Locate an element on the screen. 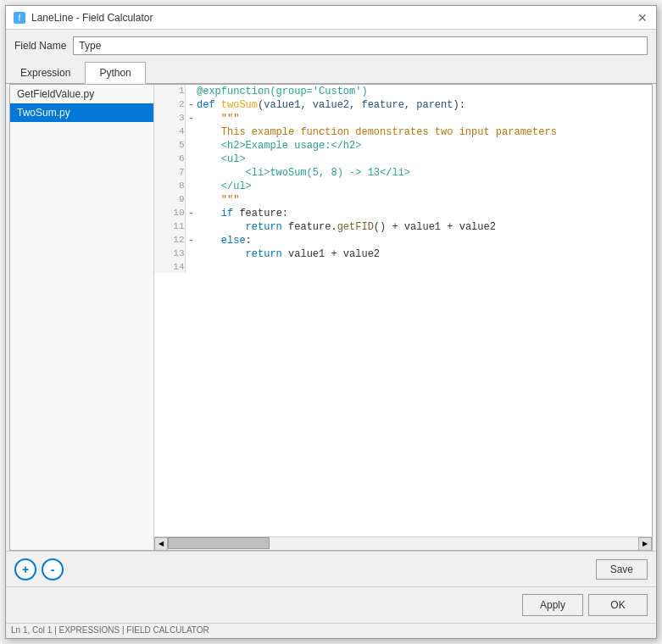 The image size is (662, 644). table-row: 8 </ul> is located at coordinates (403, 186).